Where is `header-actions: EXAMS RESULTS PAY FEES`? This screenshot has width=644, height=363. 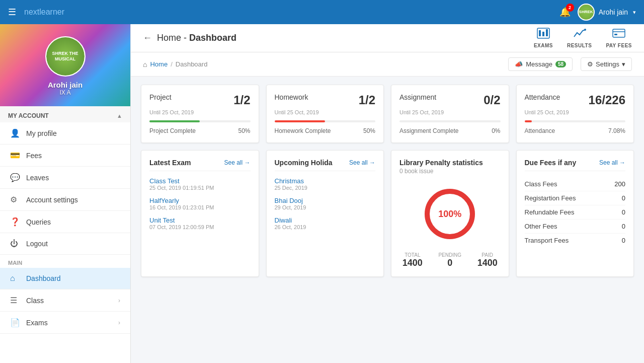 header-actions: EXAMS RESULTS PAY FEES is located at coordinates (583, 38).